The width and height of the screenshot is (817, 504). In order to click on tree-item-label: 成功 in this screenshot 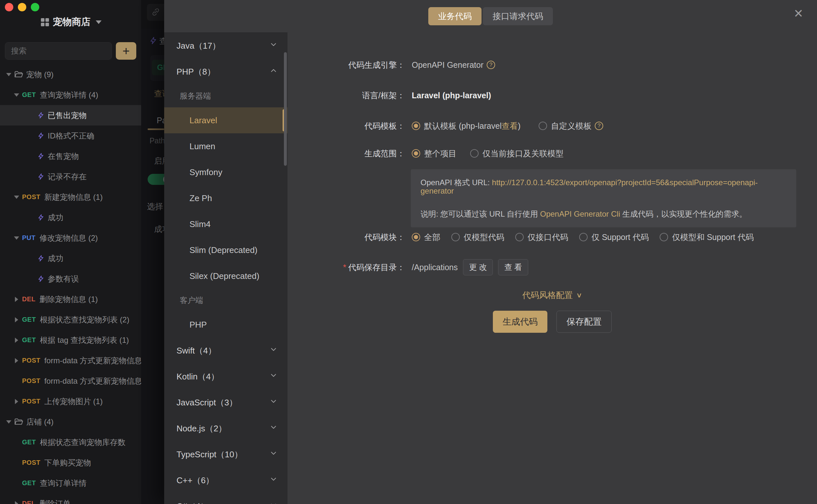, I will do `click(55, 217)`.